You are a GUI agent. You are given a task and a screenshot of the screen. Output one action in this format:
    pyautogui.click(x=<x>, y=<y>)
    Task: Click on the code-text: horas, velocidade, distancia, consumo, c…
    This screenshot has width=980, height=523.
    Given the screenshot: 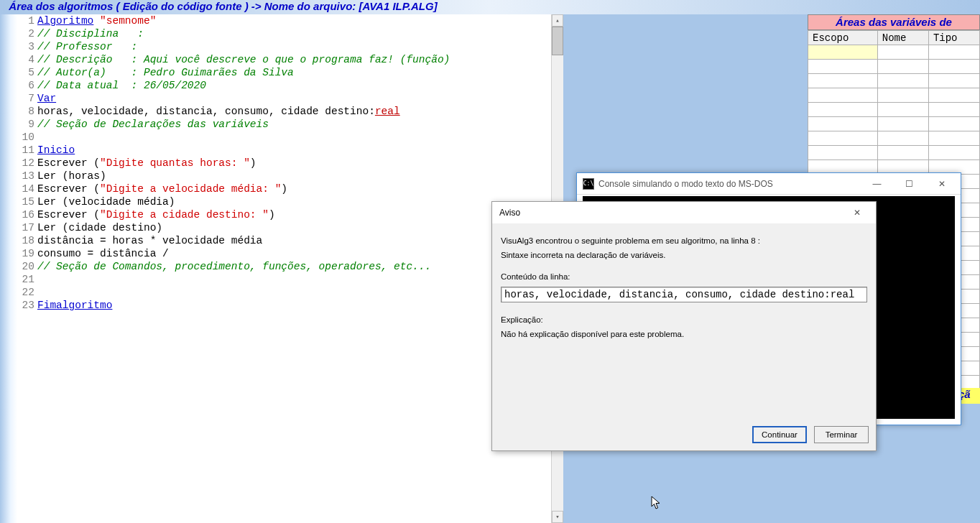 What is the action you would take?
    pyautogui.click(x=218, y=111)
    